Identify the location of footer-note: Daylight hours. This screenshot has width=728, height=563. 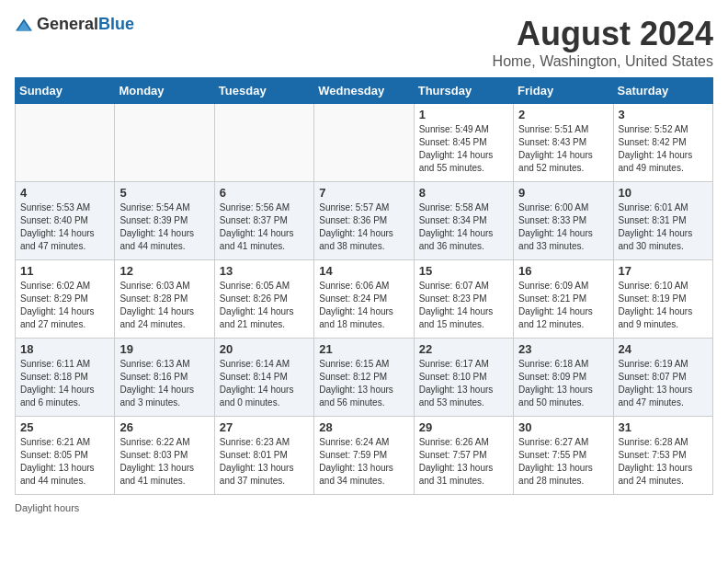
(364, 508).